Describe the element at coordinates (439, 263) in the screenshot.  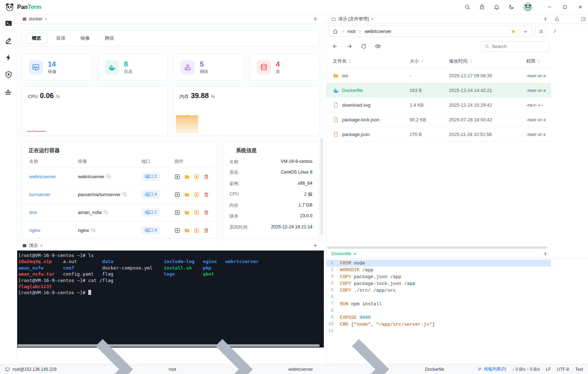
I see `editor-line: 1FROM node` at that location.